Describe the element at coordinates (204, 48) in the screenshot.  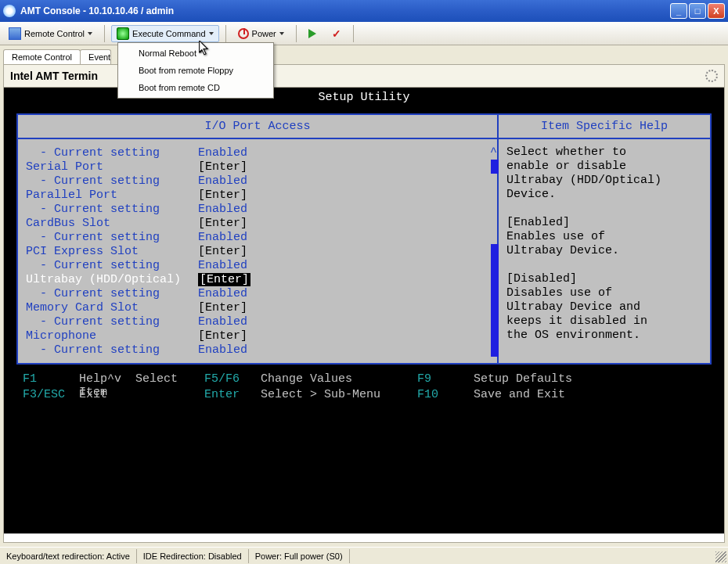
I see `mouse-cursor` at that location.